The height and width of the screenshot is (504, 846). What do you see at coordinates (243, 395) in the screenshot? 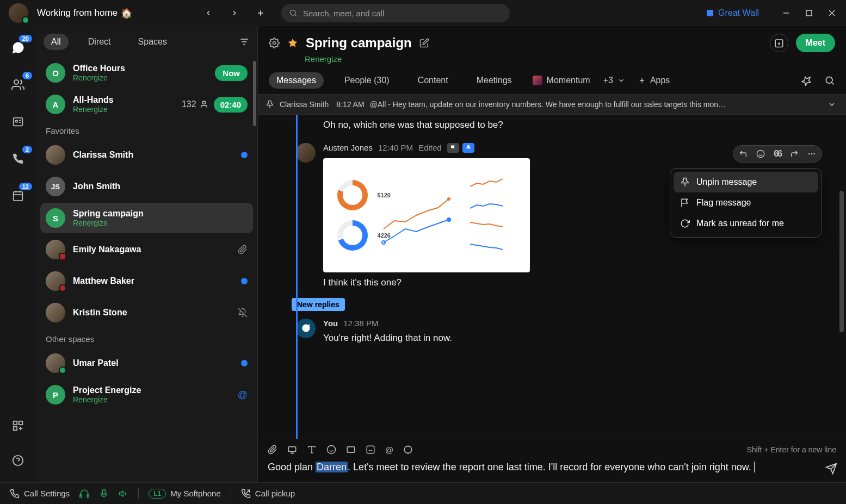
I see `external-icon: @` at bounding box center [243, 395].